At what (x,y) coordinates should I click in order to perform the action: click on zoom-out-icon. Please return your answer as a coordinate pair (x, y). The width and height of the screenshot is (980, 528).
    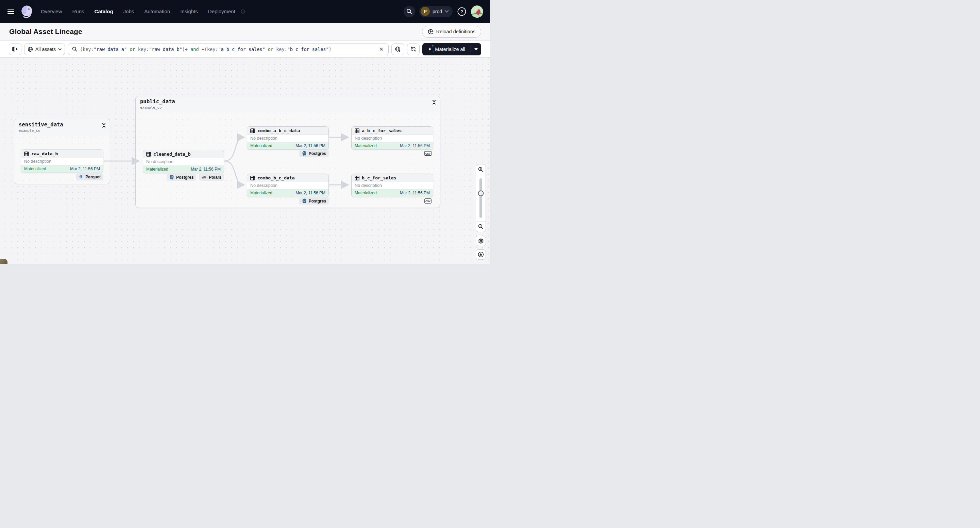
    Looking at the image, I should click on (481, 227).